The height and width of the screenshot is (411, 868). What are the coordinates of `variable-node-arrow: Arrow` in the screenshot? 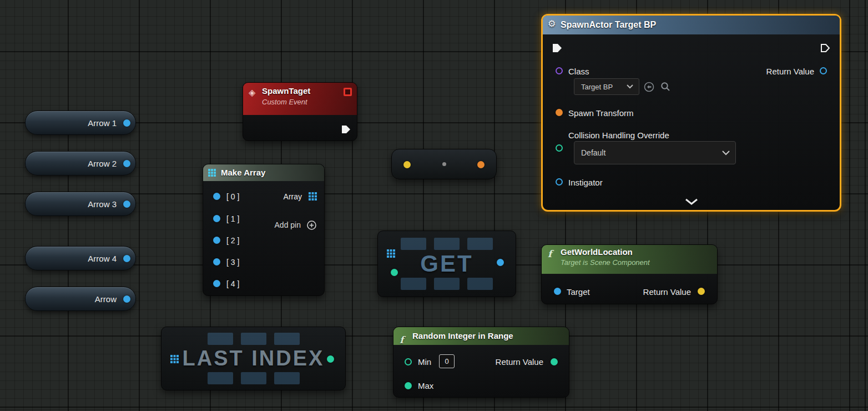 It's located at (80, 299).